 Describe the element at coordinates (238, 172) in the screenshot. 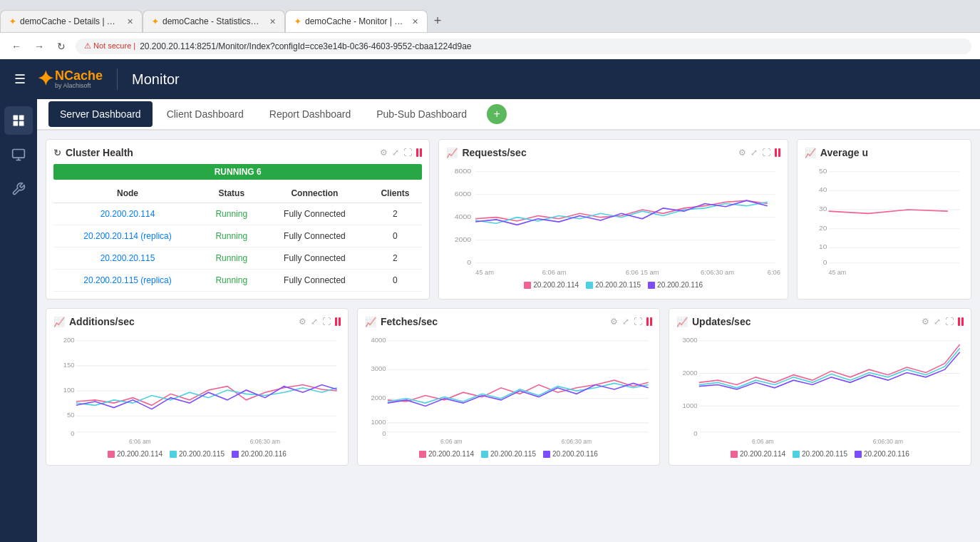

I see `running-badge: RUNNING 6` at that location.